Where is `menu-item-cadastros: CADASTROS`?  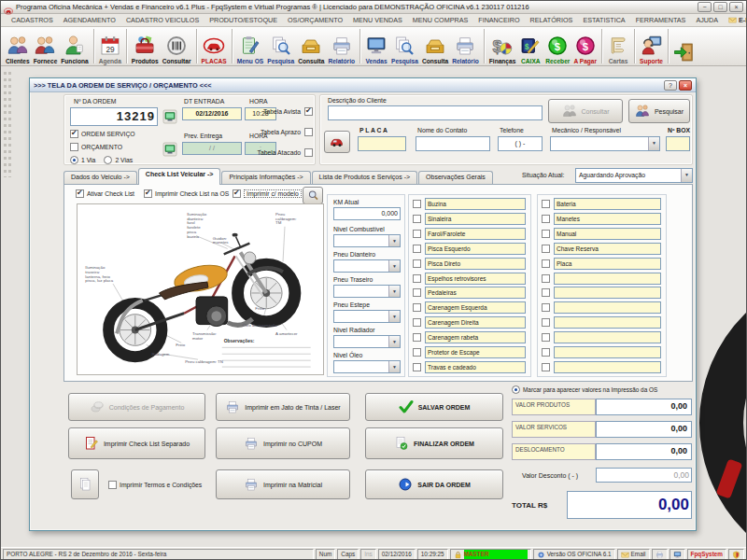
menu-item-cadastros: CADASTROS is located at coordinates (32, 21).